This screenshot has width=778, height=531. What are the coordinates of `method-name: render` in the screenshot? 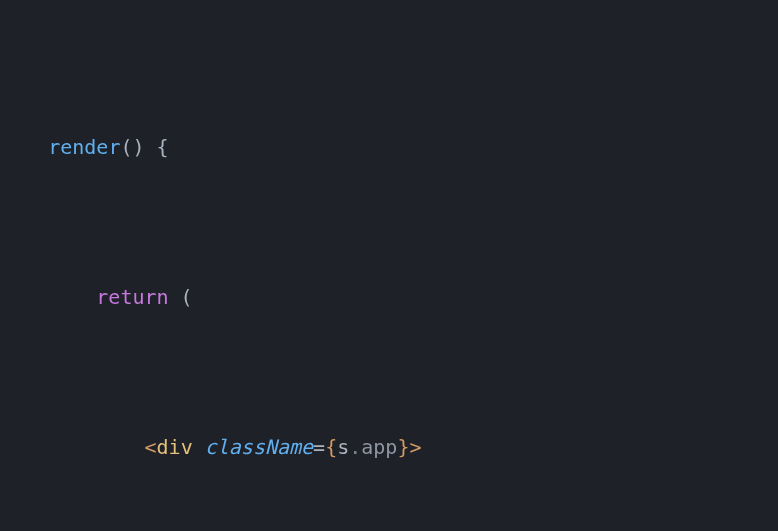 It's located at (84, 147).